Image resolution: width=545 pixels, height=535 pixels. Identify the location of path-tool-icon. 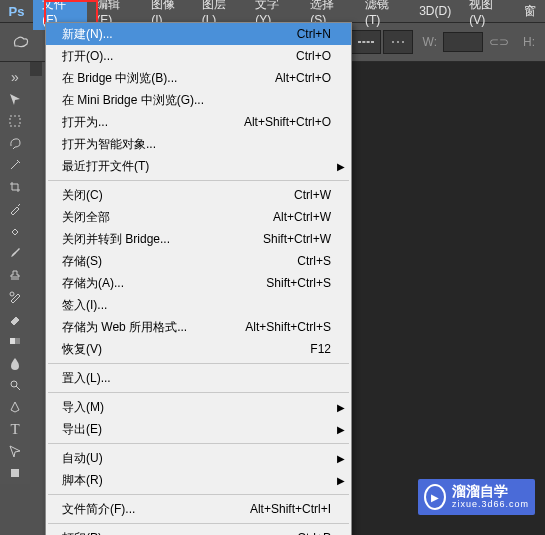
(15, 451).